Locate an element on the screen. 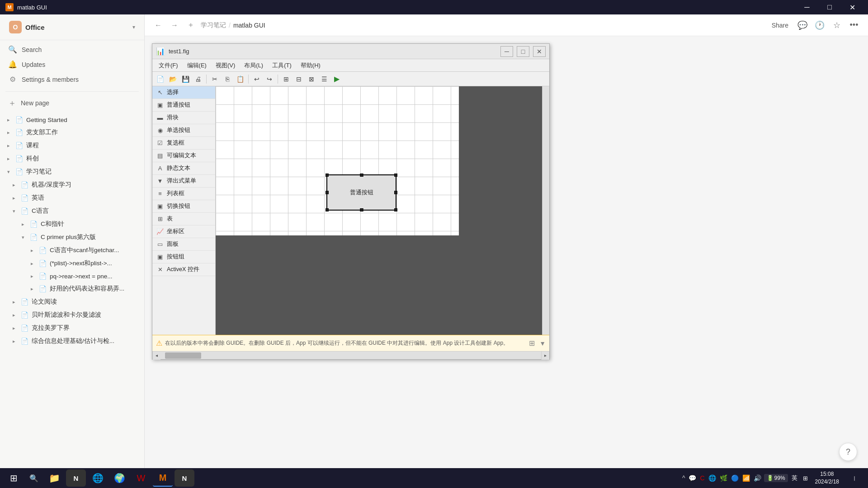 The width and height of the screenshot is (868, 488). warning-expand-button: ⊞ is located at coordinates (532, 343).